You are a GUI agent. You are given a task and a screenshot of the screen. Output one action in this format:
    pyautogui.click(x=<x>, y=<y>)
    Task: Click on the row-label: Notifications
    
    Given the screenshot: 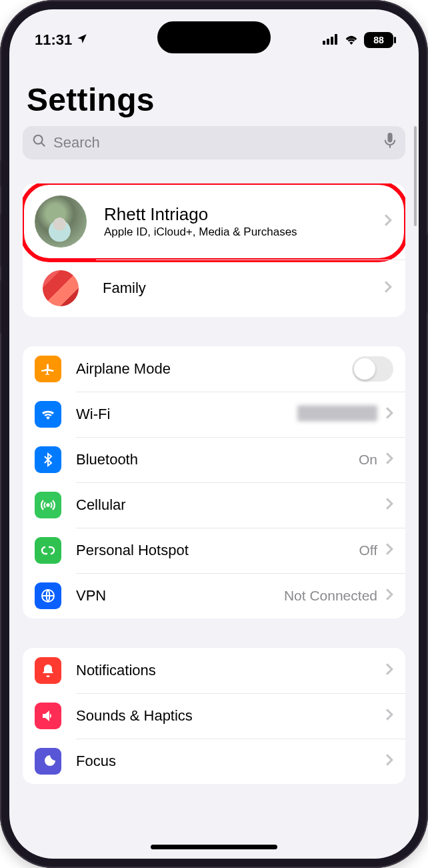 What is the action you would take?
    pyautogui.click(x=116, y=671)
    